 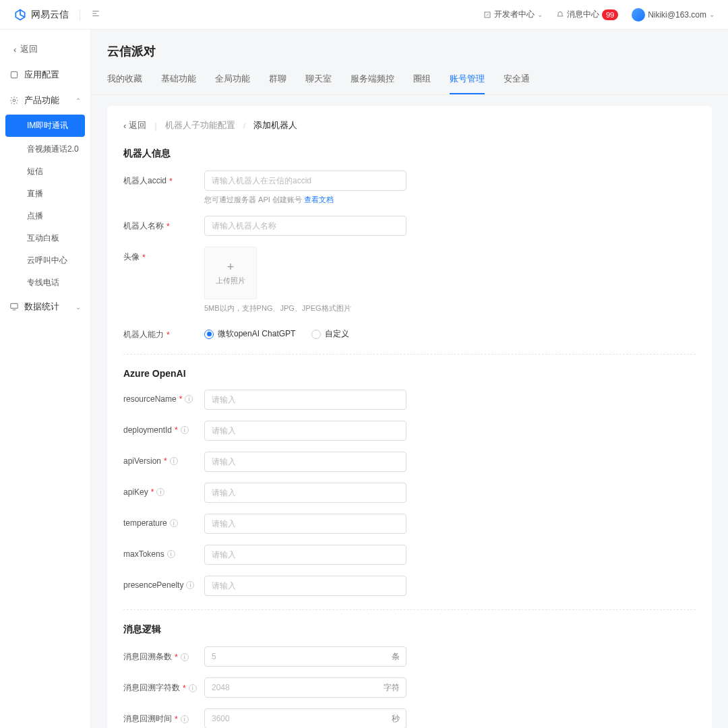 What do you see at coordinates (673, 15) in the screenshot?
I see `user-menu: Nikiki@163.com ⌄` at bounding box center [673, 15].